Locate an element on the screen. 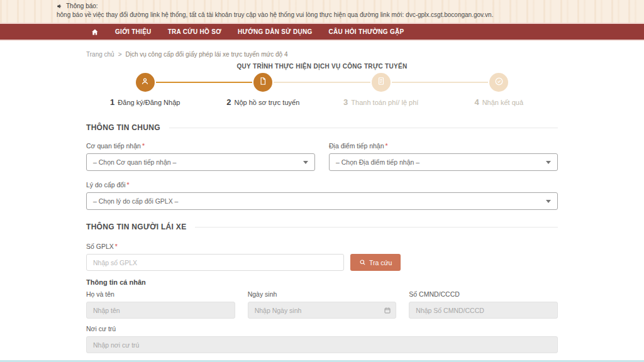 The width and height of the screenshot is (644, 362). receipt-icon is located at coordinates (381, 82).